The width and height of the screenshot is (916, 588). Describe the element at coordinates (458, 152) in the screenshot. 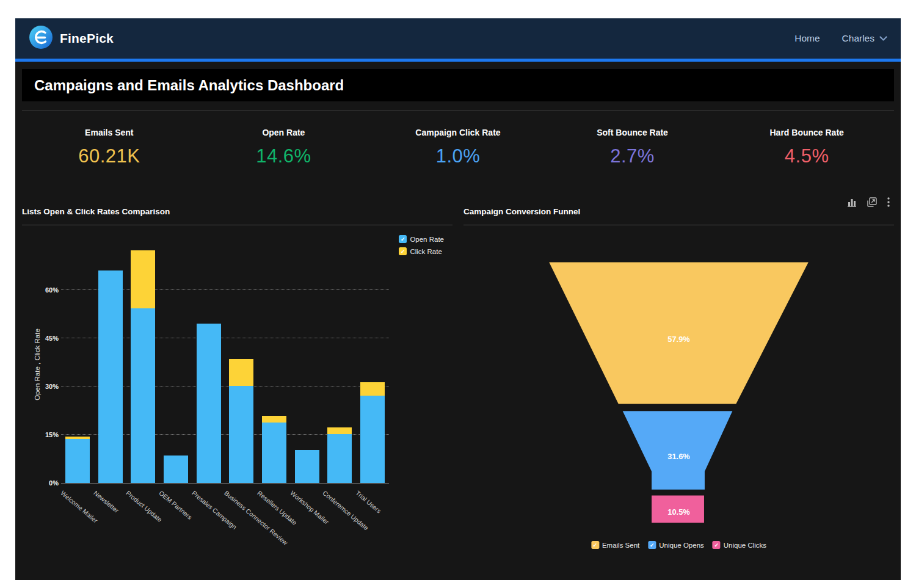

I see `kpi-row: Emails Sent60.21KOpen Rate14.6%Campaign …` at that location.